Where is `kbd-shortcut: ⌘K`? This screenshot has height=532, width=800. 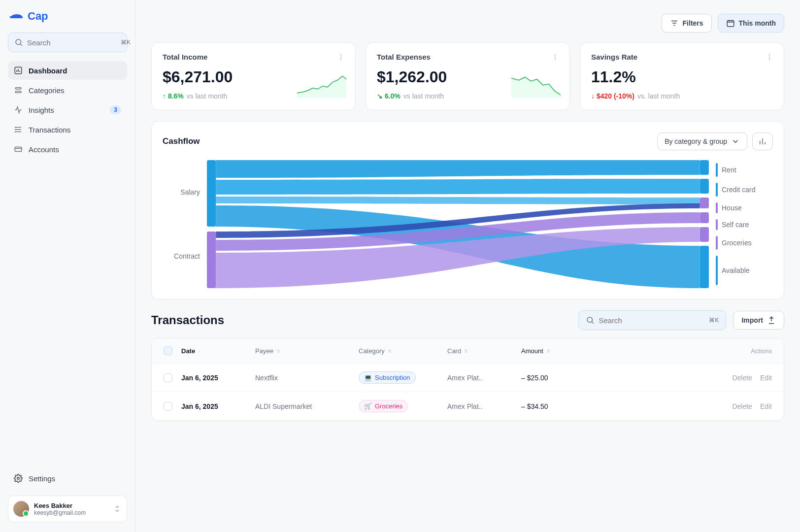 kbd-shortcut: ⌘K is located at coordinates (714, 320).